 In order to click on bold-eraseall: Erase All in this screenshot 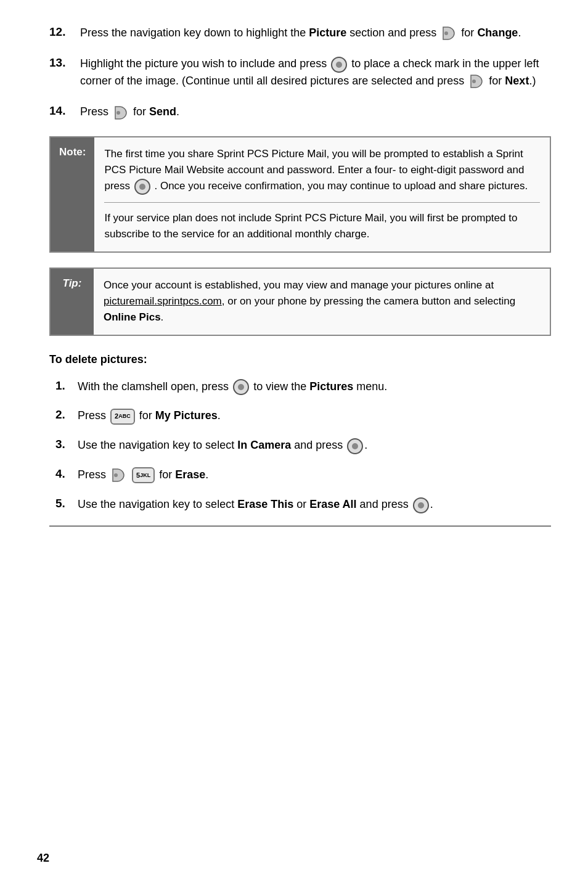, I will do `click(333, 504)`.